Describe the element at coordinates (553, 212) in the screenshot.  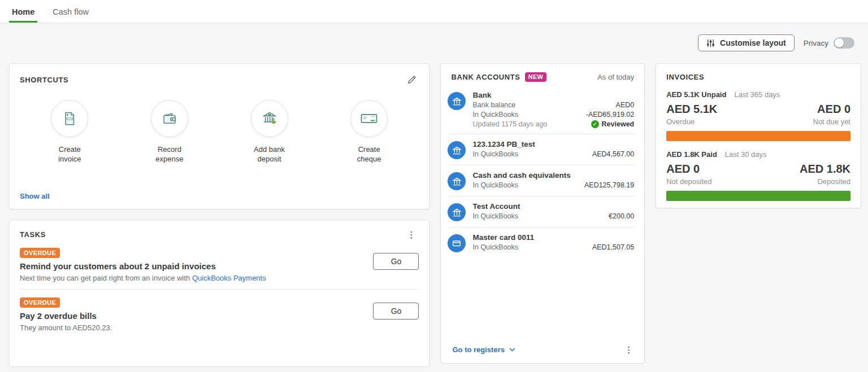
I see `account-details: Test Account In QuickBooks €200.00` at that location.